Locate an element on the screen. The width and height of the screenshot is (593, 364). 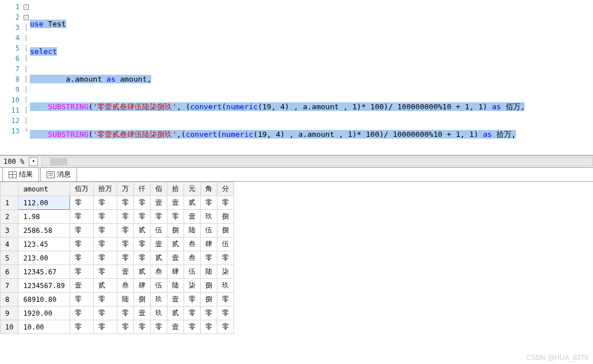
cell: 68910.80 is located at coordinates (44, 300).